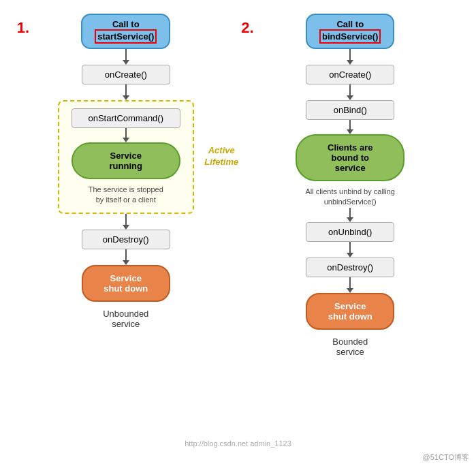 The image size is (476, 468). Describe the element at coordinates (125, 31) in the screenshot. I see `col1-call-box: Call to startService()` at that location.